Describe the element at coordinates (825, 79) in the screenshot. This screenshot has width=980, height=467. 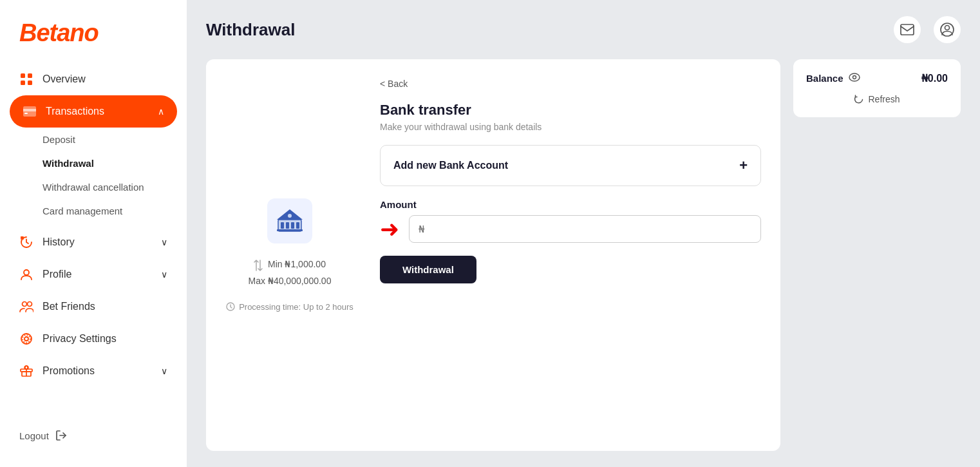
I see `balance-label: Balance` at that location.